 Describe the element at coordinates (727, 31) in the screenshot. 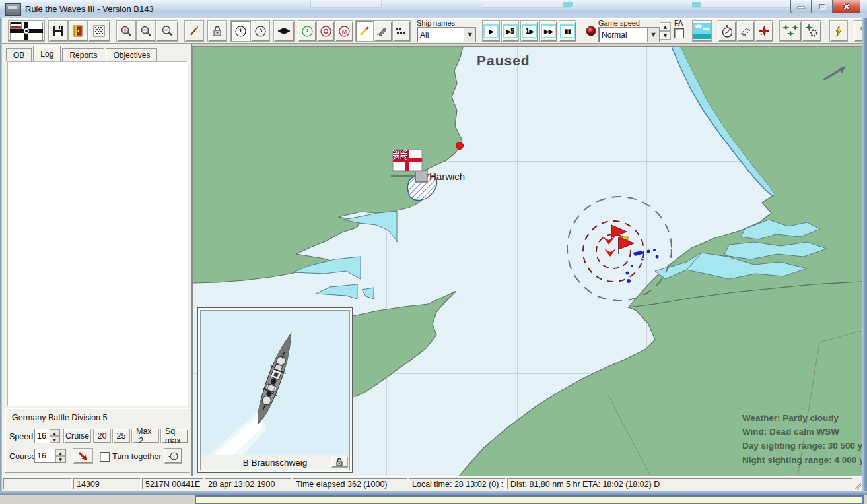

I see `chronometer-button` at that location.